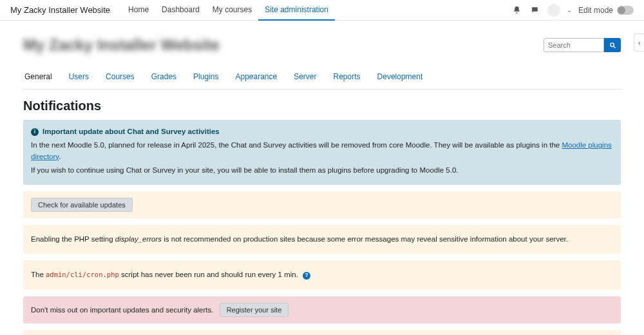 The width and height of the screenshot is (644, 335). I want to click on panel-important-update-p1: In the next Moodle 5.0, planned for rele…, so click(322, 151).